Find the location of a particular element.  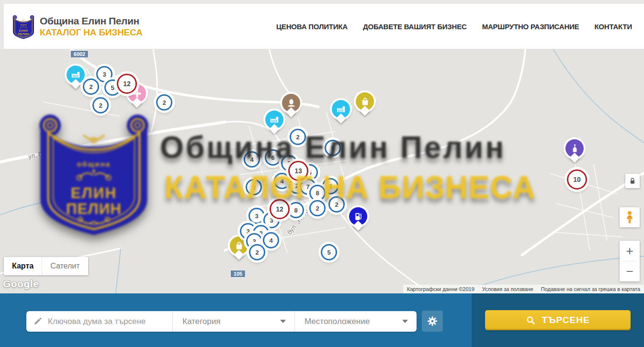

search-button-label: ТЪРСЕНЕ is located at coordinates (565, 320).